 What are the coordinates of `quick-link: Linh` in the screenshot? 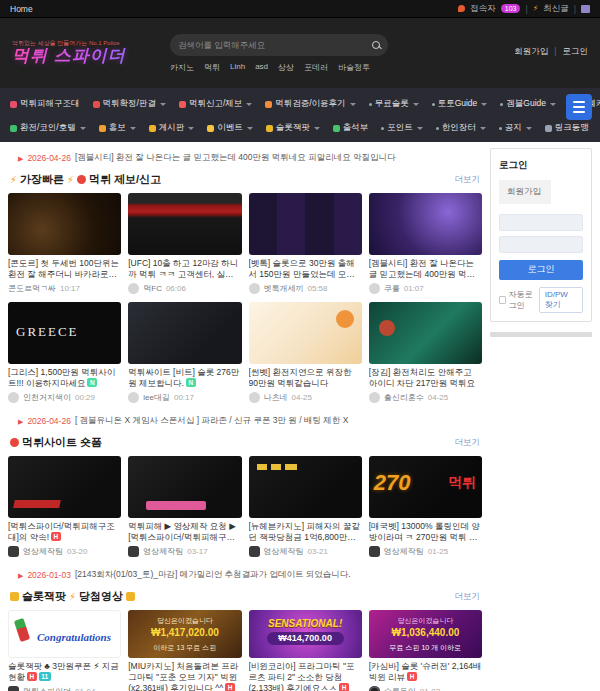 It's located at (238, 68).